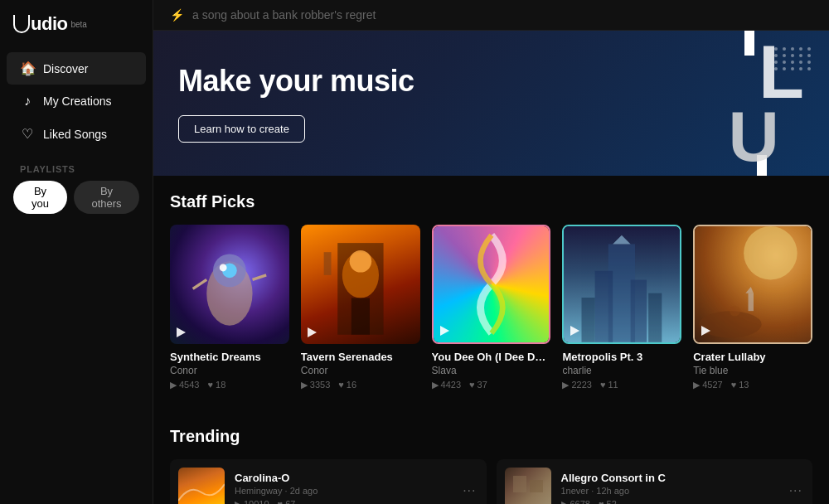 The height and width of the screenshot is (504, 829). I want to click on song-name-tavern: Tavern Serenades, so click(361, 356).